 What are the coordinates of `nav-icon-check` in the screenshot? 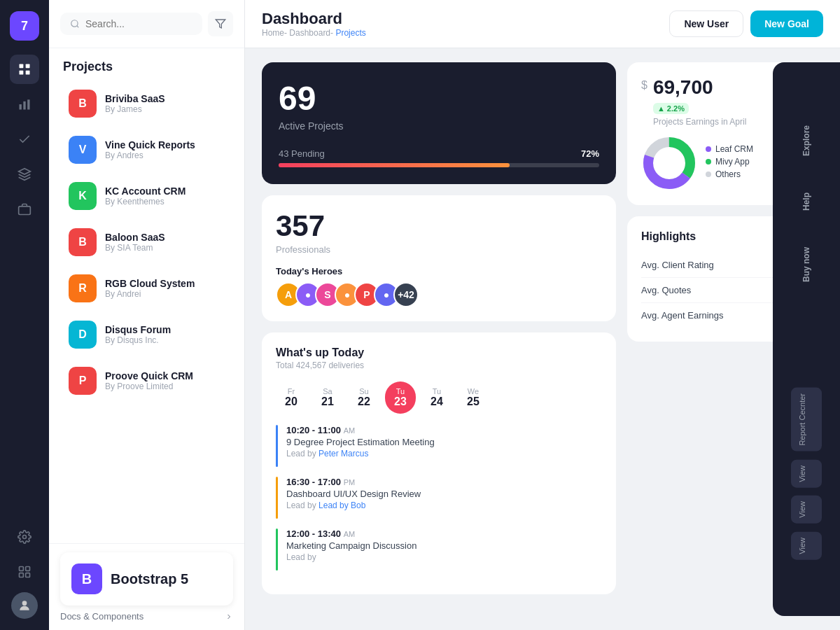 It's located at (24, 139).